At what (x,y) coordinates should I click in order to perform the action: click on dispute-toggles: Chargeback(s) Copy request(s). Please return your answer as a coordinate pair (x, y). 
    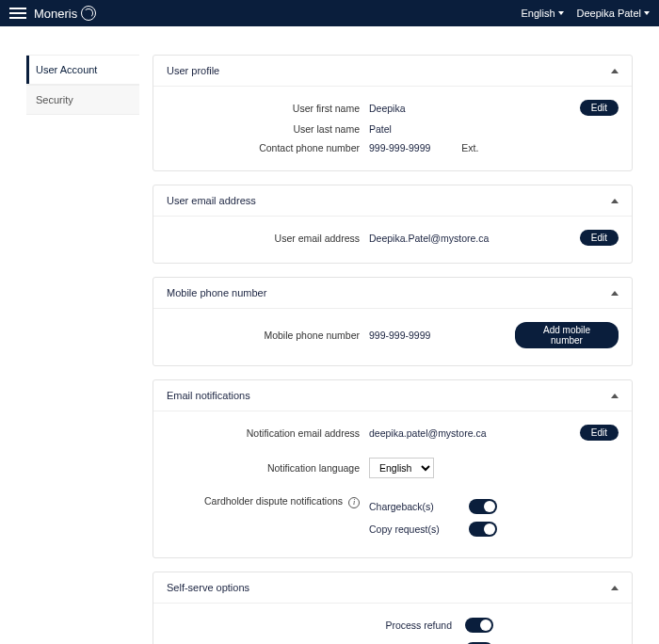
    Looking at the image, I should click on (437, 518).